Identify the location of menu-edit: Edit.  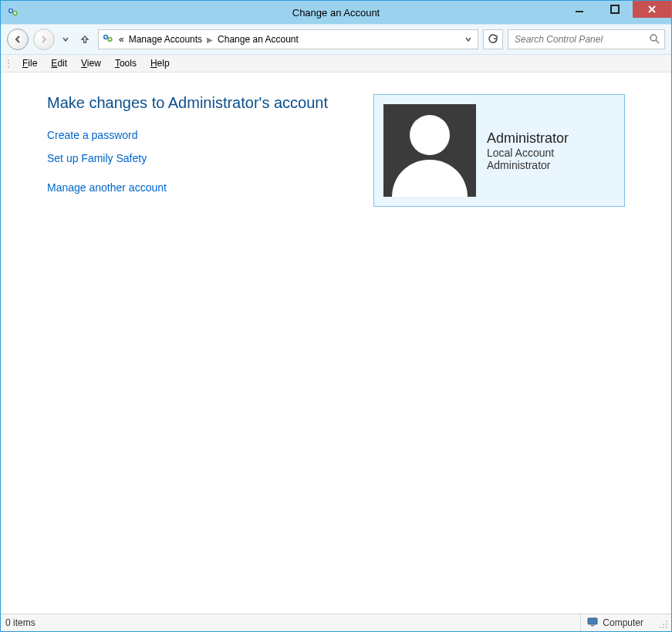
(59, 63).